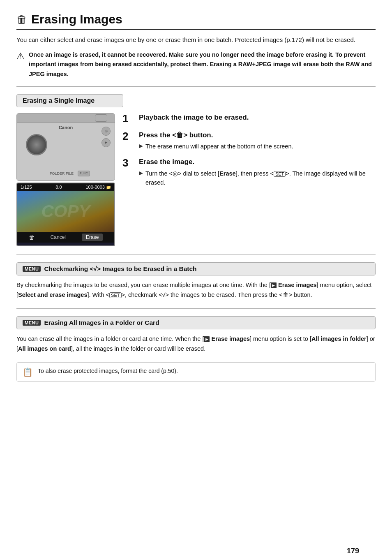 Image resolution: width=392 pixels, height=553 pixels. I want to click on step-1: 1 Playback the image to be erased., so click(249, 118).